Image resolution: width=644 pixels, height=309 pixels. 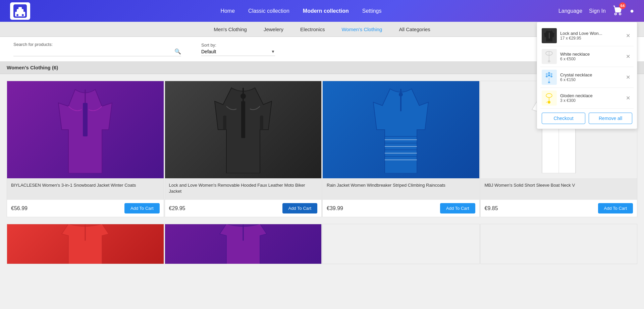 What do you see at coordinates (587, 57) in the screenshot?
I see `cart-item-1: White necklace 6 x €500 ✕` at bounding box center [587, 57].